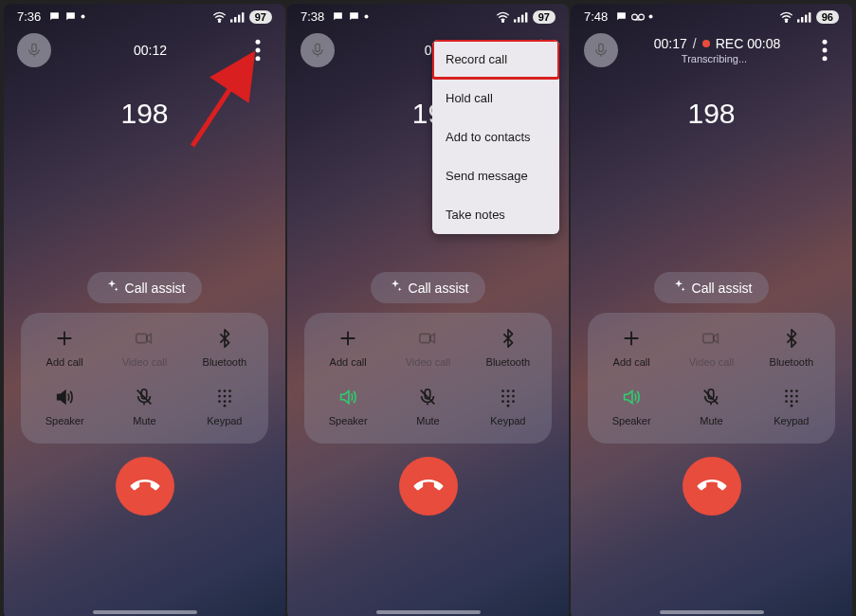  What do you see at coordinates (337, 17) in the screenshot?
I see `chat-status-icon` at bounding box center [337, 17].